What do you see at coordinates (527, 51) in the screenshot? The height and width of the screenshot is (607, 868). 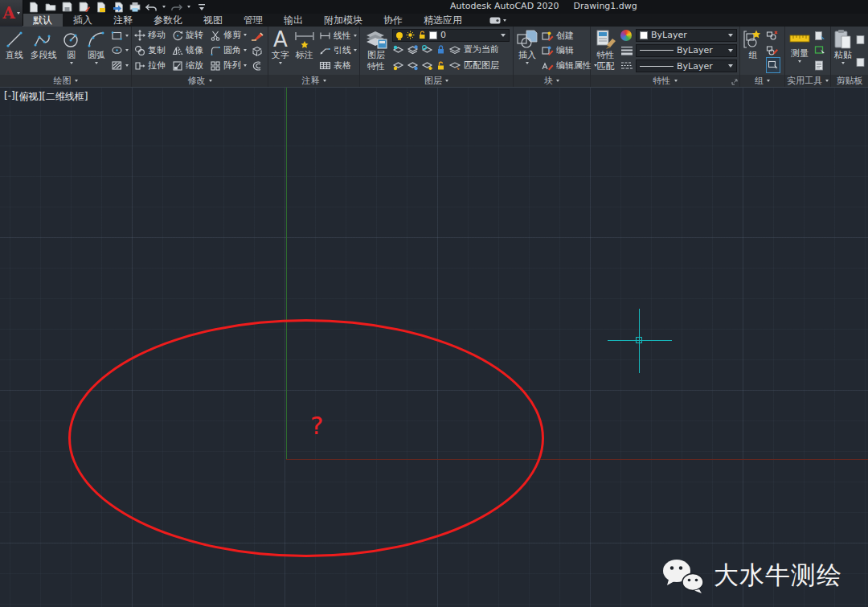 I see `insert-block-button: 插入` at bounding box center [527, 51].